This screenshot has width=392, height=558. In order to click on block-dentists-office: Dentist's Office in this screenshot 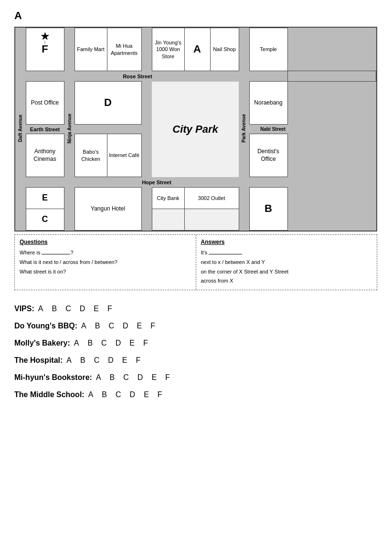, I will do `click(268, 156)`.